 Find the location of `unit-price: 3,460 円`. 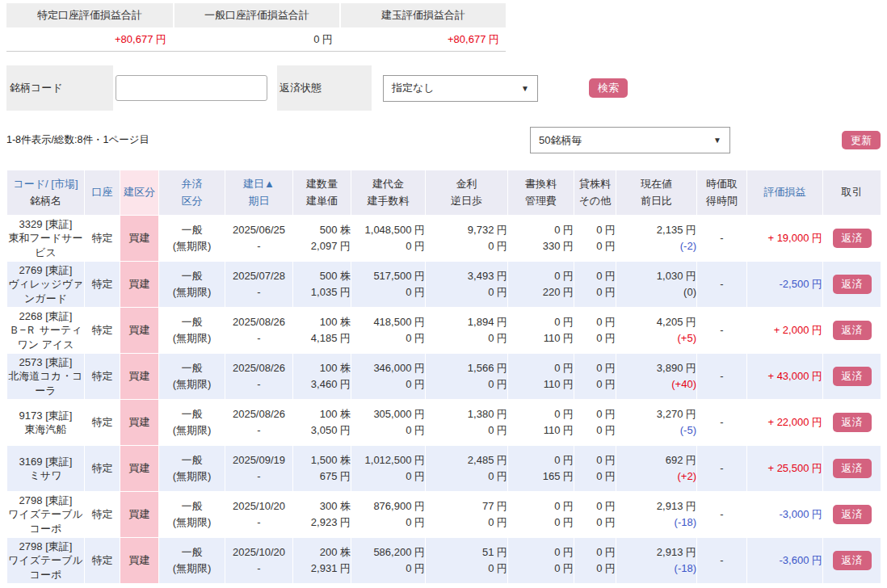

unit-price: 3,460 円 is located at coordinates (322, 384).